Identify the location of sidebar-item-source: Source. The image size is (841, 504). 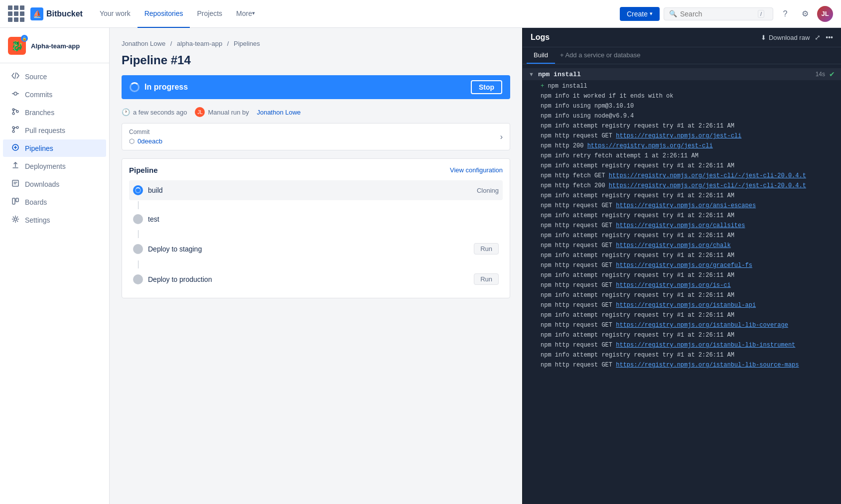
(55, 77).